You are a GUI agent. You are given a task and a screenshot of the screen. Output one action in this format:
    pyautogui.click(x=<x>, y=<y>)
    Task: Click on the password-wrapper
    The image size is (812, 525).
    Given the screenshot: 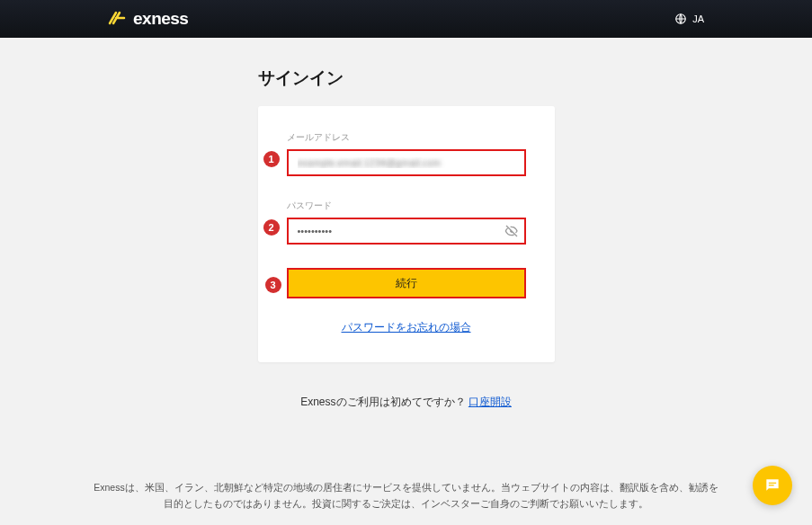 What is the action you would take?
    pyautogui.click(x=406, y=231)
    